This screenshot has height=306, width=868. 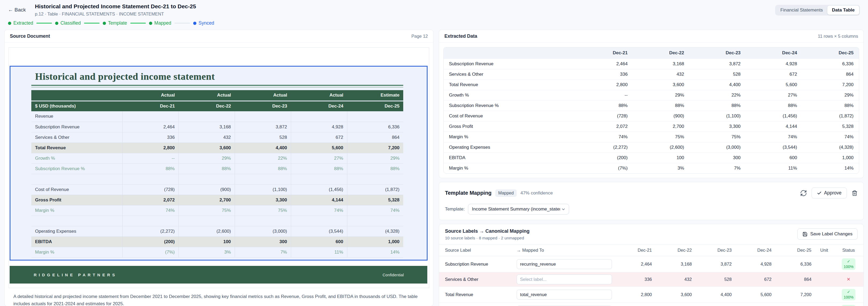 I want to click on source-cell: 22%, so click(x=263, y=158).